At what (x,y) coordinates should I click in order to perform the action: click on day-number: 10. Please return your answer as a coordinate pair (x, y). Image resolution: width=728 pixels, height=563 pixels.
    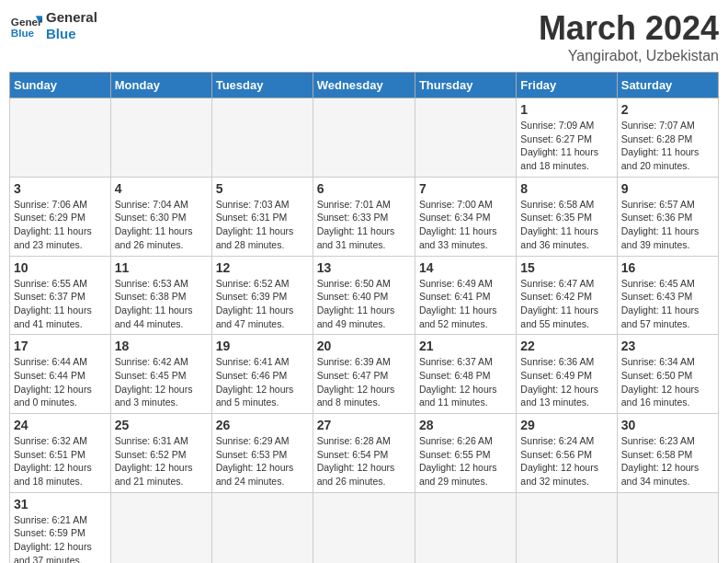
    Looking at the image, I should click on (61, 268).